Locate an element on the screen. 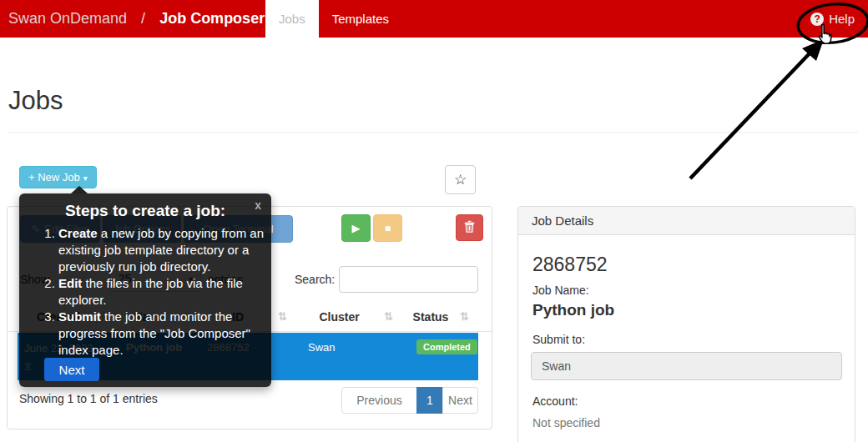 The height and width of the screenshot is (442, 868). favorite-star-button: ☆ is located at coordinates (461, 180).